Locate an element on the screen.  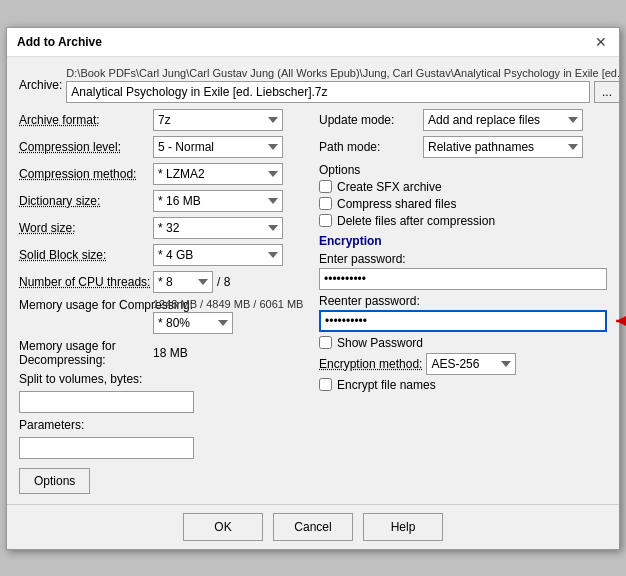
compression-method-label: Compression method: is located at coordinates (84, 174).